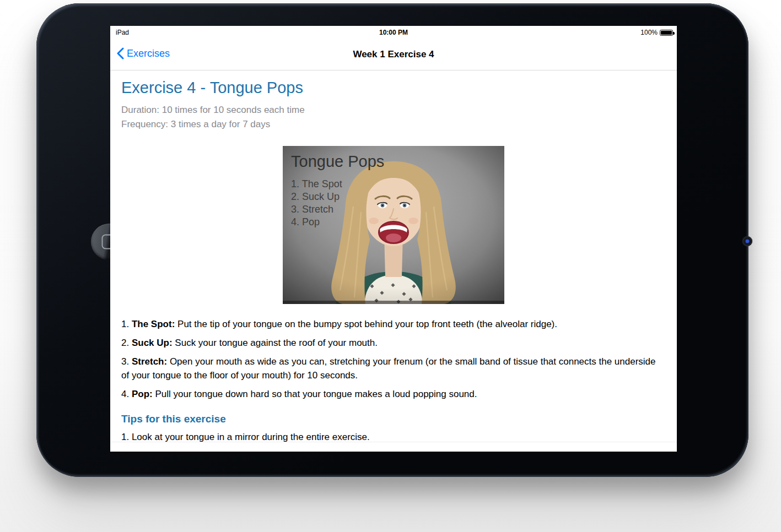 Image resolution: width=781 pixels, height=532 pixels. What do you see at coordinates (394, 324) in the screenshot?
I see `instruction-item-1: 1. The Spot: Put the tip of your tongue …` at bounding box center [394, 324].